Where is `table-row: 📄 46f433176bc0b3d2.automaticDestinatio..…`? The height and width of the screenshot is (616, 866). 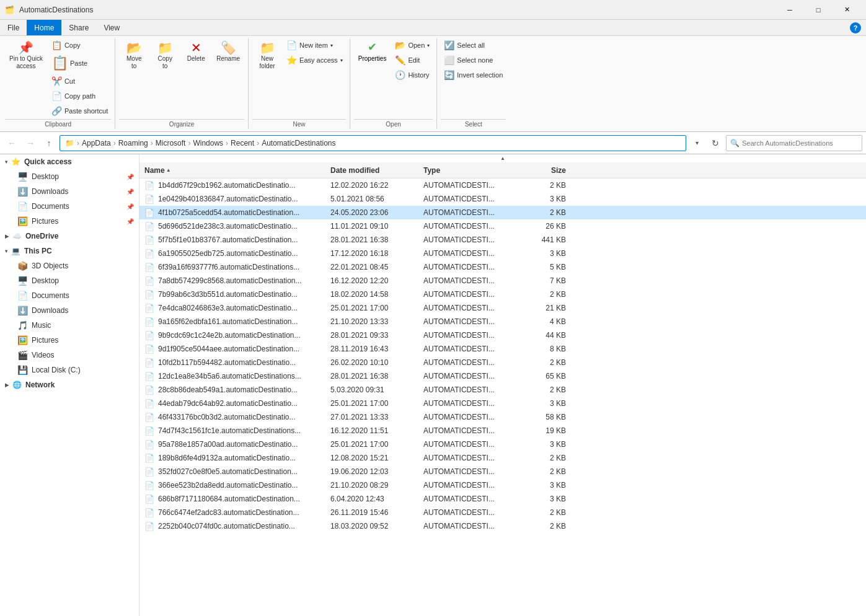
table-row: 📄 46f433176bc0b3d2.automaticDestinatio..… is located at coordinates (503, 417).